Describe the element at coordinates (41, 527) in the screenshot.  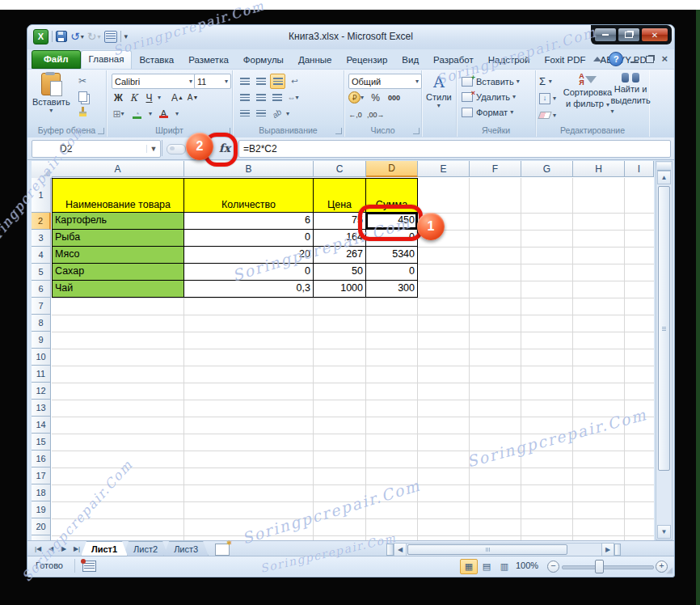
I see `row-header-20: 20` at that location.